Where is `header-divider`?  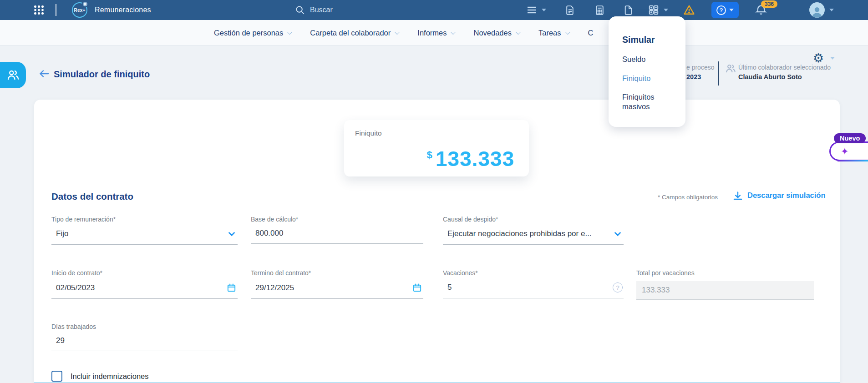 header-divider is located at coordinates (719, 74).